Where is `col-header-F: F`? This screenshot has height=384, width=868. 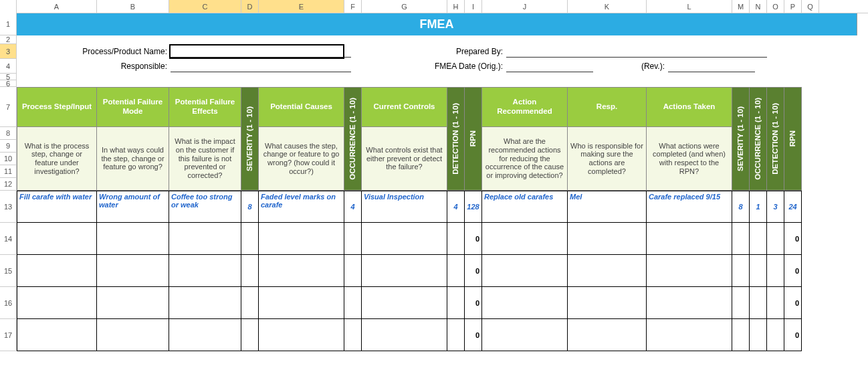
col-header-F: F is located at coordinates (353, 7).